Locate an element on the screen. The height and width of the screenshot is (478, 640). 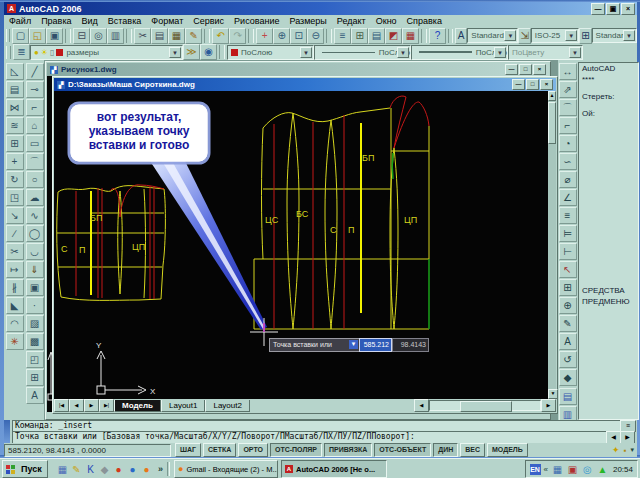
dynamic-input-y-field: 98.4143 is located at coordinates (410, 345).